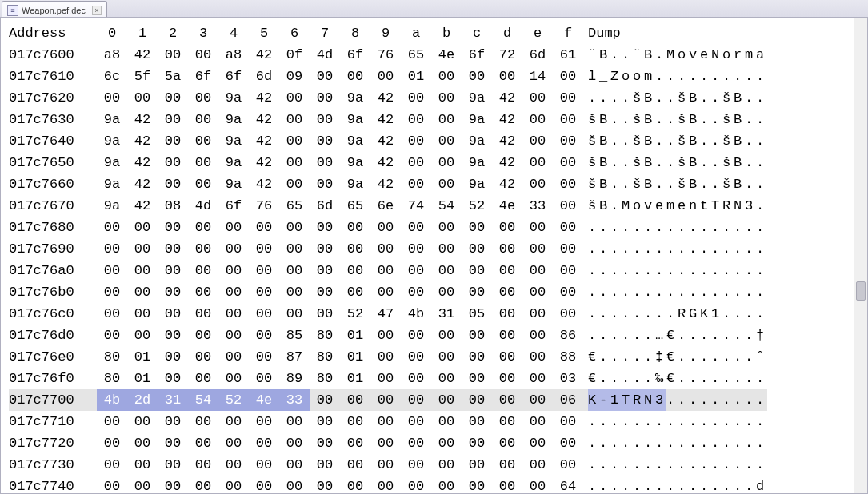 The image size is (868, 494). I want to click on hex-byte: 64, so click(568, 484).